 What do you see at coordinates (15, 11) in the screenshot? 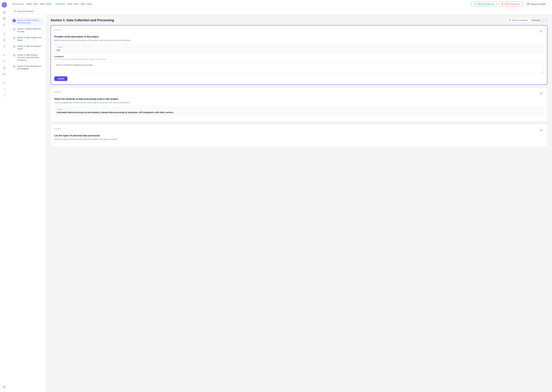
I see `comment-icon` at bounding box center [15, 11].